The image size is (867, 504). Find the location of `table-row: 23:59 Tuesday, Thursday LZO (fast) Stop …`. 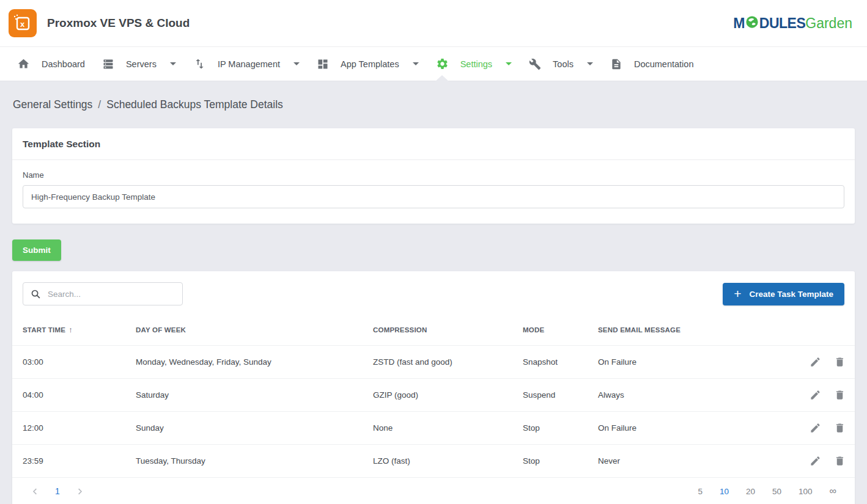

table-row: 23:59 Tuesday, Thursday LZO (fast) Stop … is located at coordinates (434, 461).